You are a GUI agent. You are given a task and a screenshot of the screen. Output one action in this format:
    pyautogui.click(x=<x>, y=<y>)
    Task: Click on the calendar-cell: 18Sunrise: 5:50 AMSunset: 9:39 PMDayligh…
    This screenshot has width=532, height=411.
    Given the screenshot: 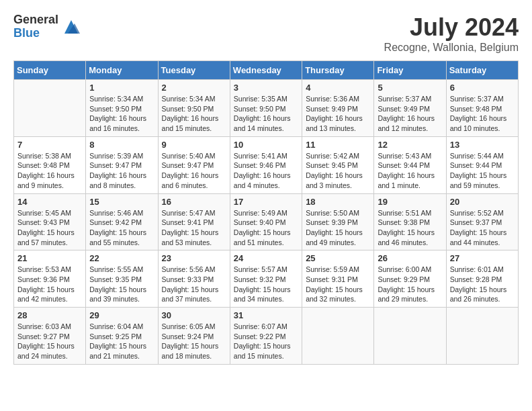 What is the action you would take?
    pyautogui.click(x=339, y=222)
    